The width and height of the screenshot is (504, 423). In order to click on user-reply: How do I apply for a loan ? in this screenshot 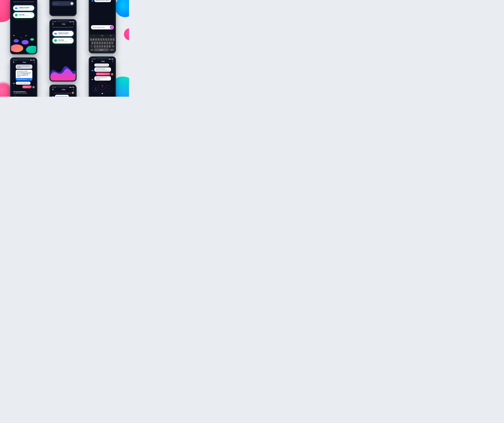, I will do `click(103, 74)`.